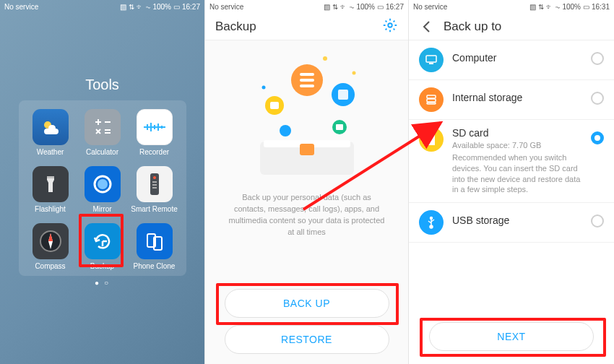 The height and width of the screenshot is (364, 614). I want to click on restore-button-label: RESTORE, so click(306, 339).